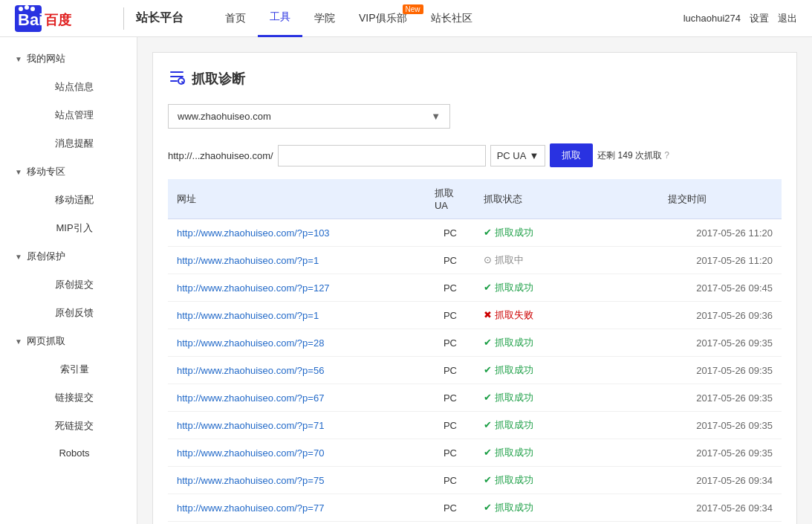  I want to click on domain-selector: www.zhaohuiseo.com ▼, so click(309, 116).